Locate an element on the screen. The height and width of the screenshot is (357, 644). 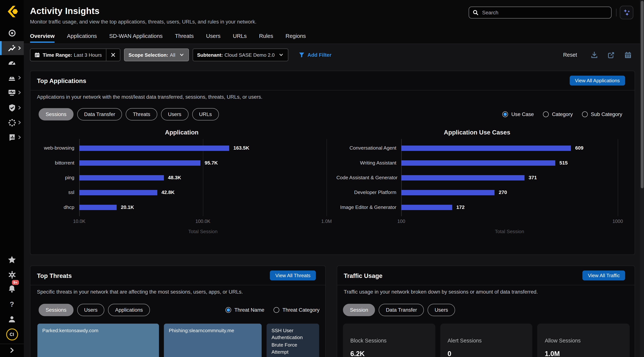
activity-insights-icon is located at coordinates (12, 48).